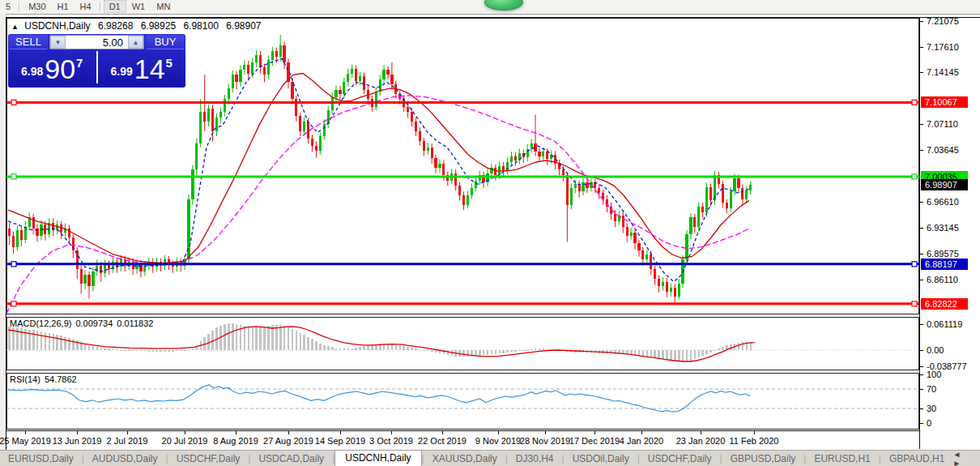  What do you see at coordinates (97, 42) in the screenshot?
I see `volume-input` at bounding box center [97, 42].